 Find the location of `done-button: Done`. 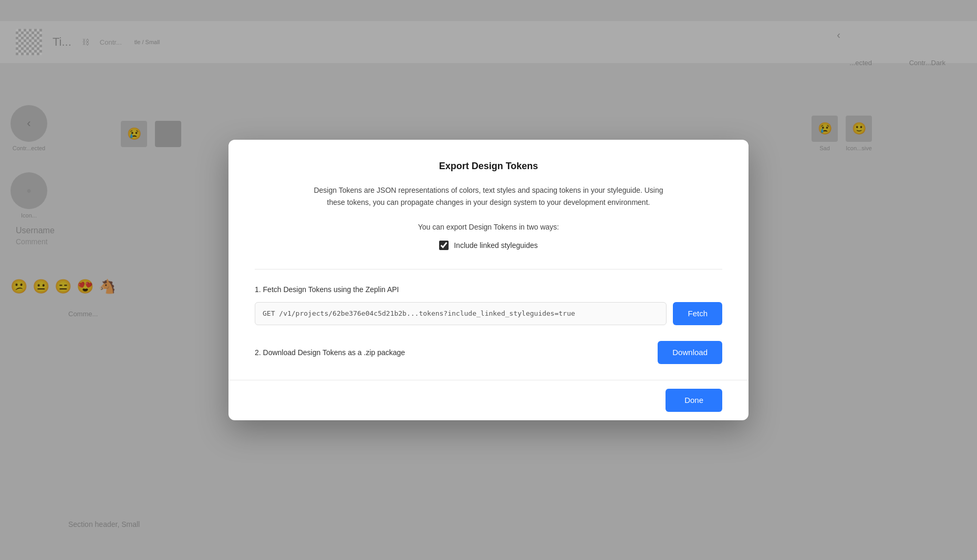

done-button: Done is located at coordinates (694, 400).